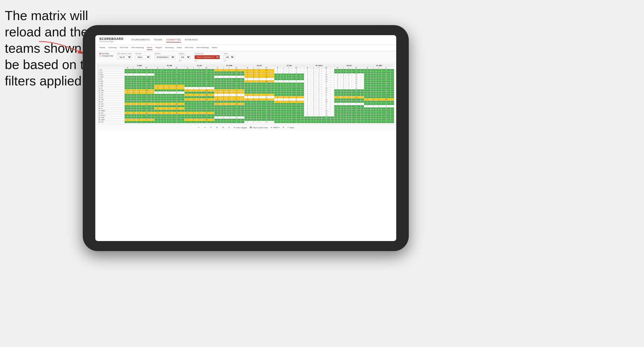 Image resolution: width=644 pixels, height=347 pixels. Describe the element at coordinates (326, 75) in the screenshot. I see `matrix-cell: +19` at that location.